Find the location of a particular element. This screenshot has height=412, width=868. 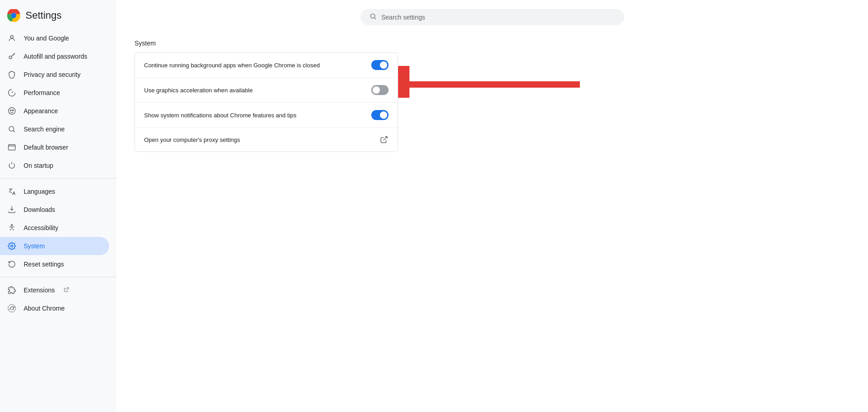

sidebar-label-about-chrome: About Chrome is located at coordinates (44, 308).